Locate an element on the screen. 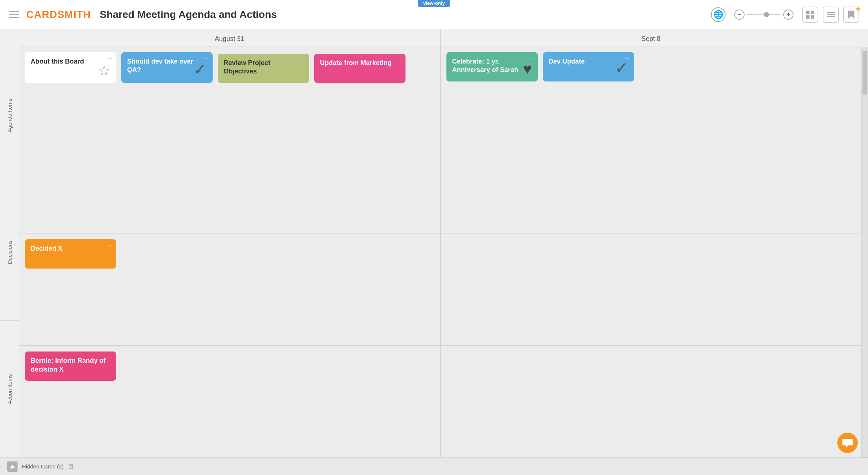 Image resolution: width=868 pixels, height=475 pixels. zoom-slider is located at coordinates (764, 15).